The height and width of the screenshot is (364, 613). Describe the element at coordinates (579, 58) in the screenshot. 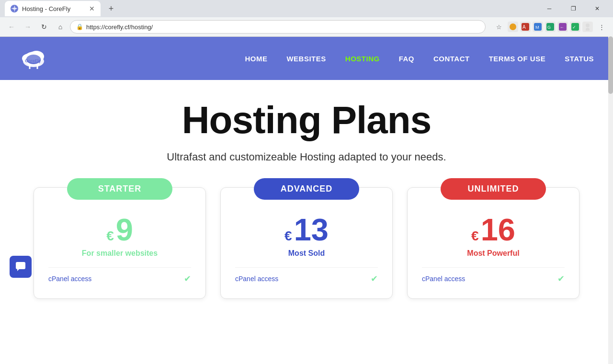

I see `nav-status: STATUS` at that location.